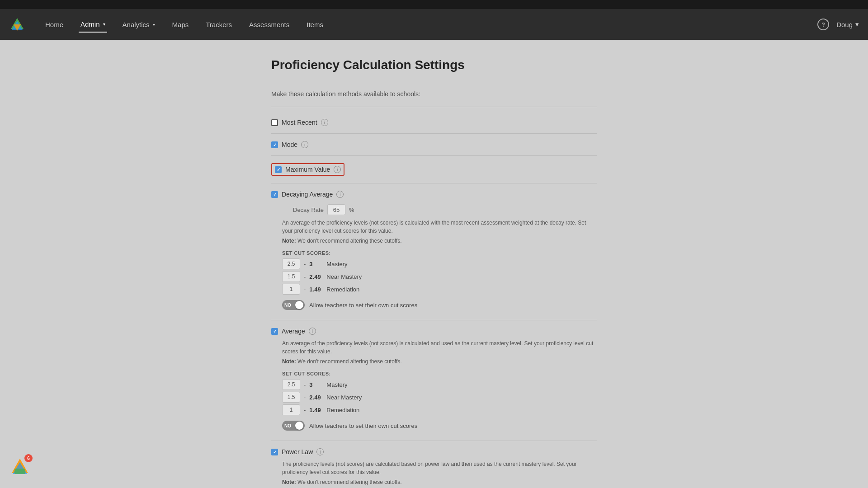 The height and width of the screenshot is (488, 868). I want to click on mode-checkbox, so click(275, 145).